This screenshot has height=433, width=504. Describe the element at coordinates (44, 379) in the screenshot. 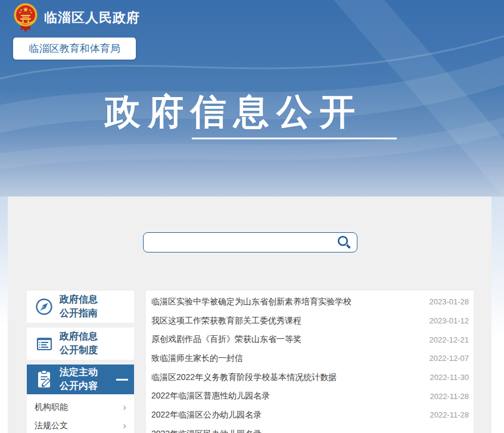

I see `clipboard-pen-icon` at that location.